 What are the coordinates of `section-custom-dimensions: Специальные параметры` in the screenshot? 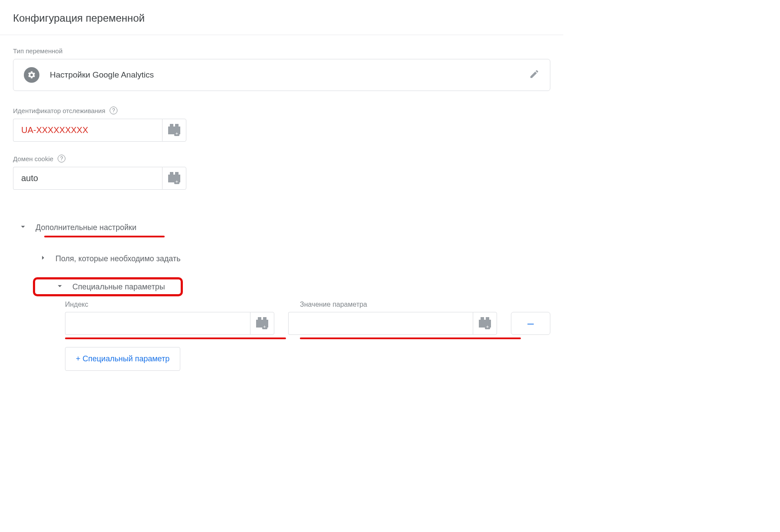 It's located at (119, 287).